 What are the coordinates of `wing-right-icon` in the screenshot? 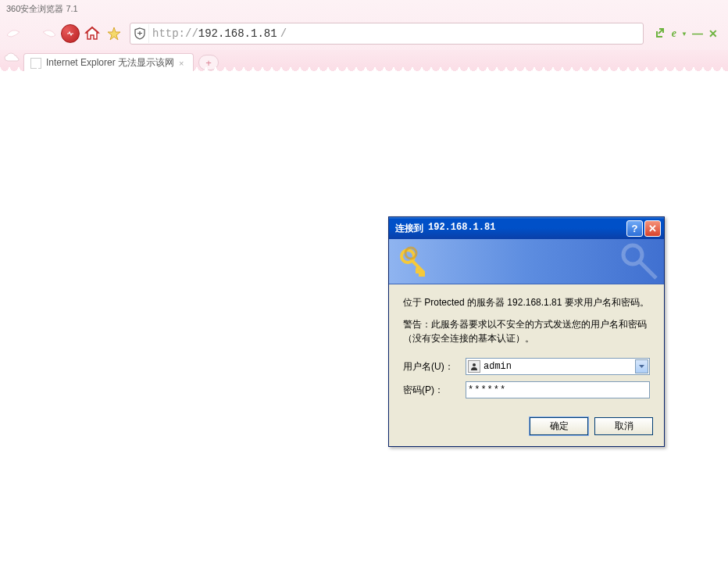 It's located at (45, 34).